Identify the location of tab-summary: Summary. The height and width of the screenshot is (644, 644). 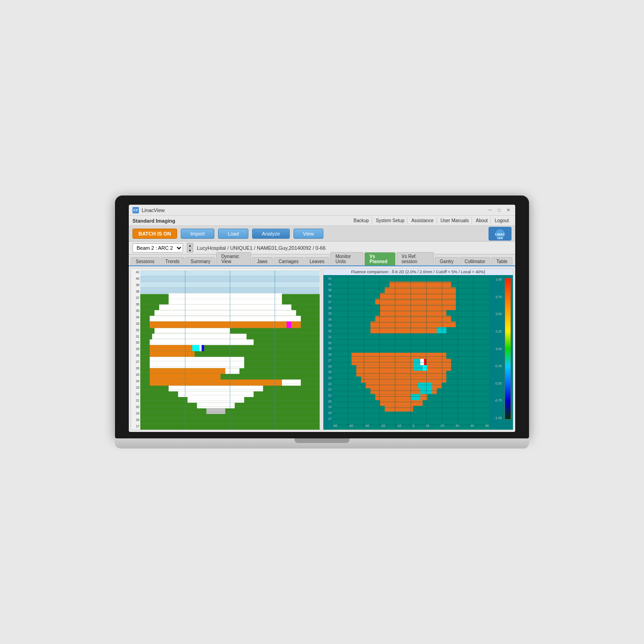
(201, 261).